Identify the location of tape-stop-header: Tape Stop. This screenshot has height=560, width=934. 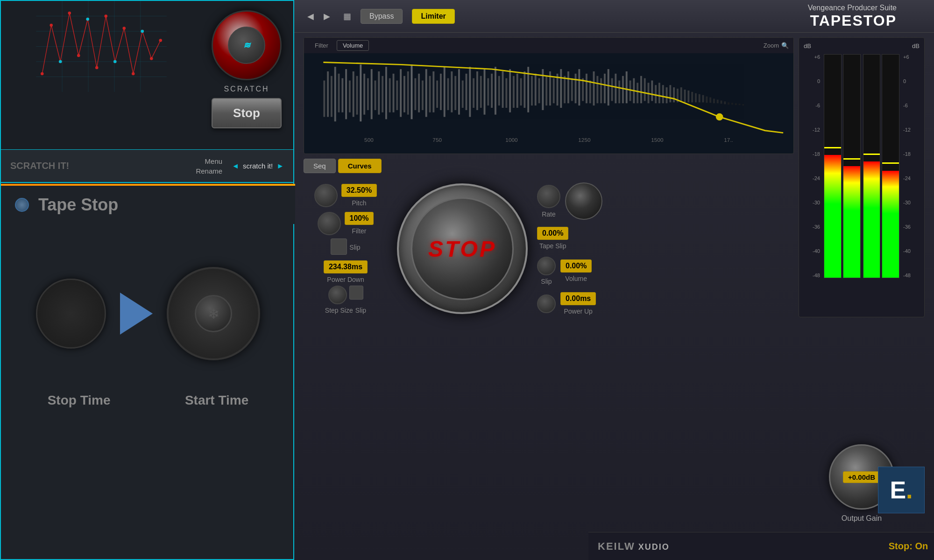
(148, 205).